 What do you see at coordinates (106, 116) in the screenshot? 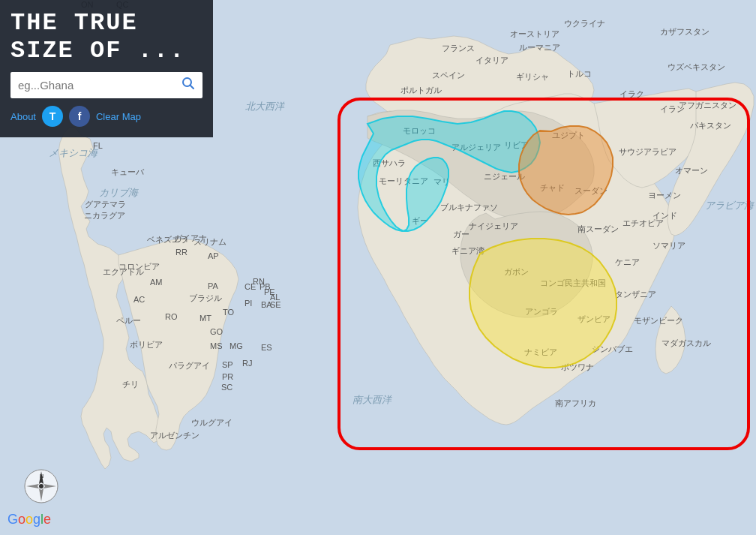
I see `nav-bar: About T f Clear Map` at bounding box center [106, 116].